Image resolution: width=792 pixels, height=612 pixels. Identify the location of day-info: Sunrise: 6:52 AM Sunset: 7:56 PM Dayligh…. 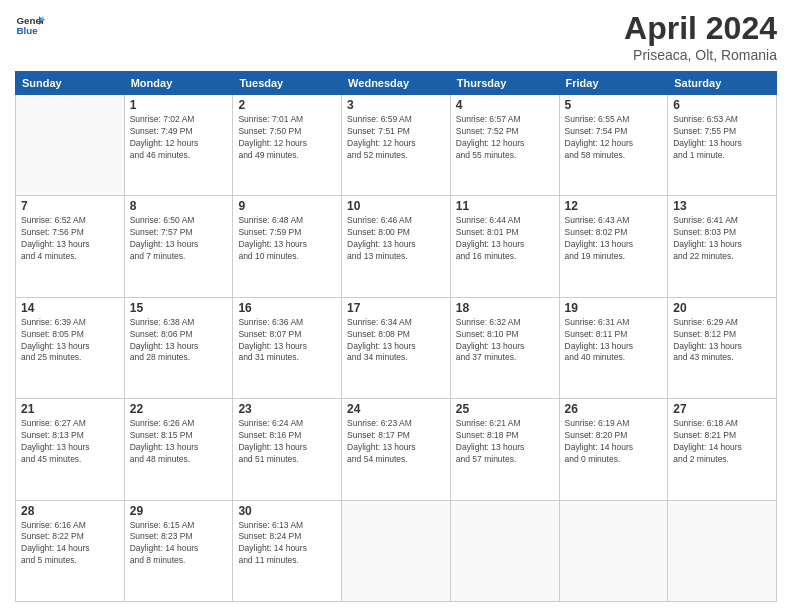
(70, 239).